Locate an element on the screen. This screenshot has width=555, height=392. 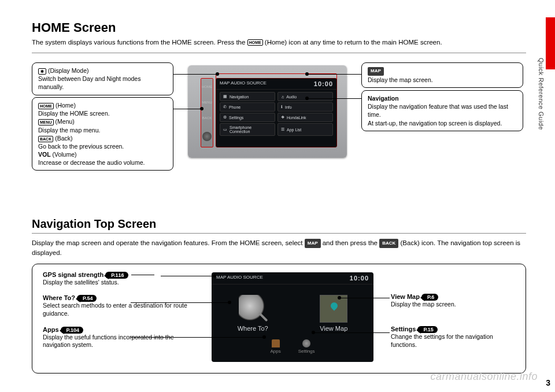
menu-icon: MENU is located at coordinates (46, 123).